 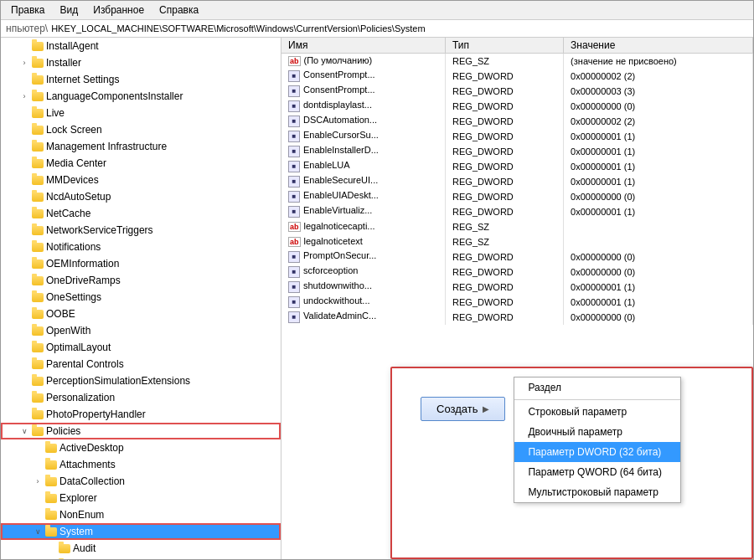 What do you see at coordinates (518, 227) in the screenshot?
I see `table-row: ablegalnoticecapti...REG_SZ` at bounding box center [518, 227].